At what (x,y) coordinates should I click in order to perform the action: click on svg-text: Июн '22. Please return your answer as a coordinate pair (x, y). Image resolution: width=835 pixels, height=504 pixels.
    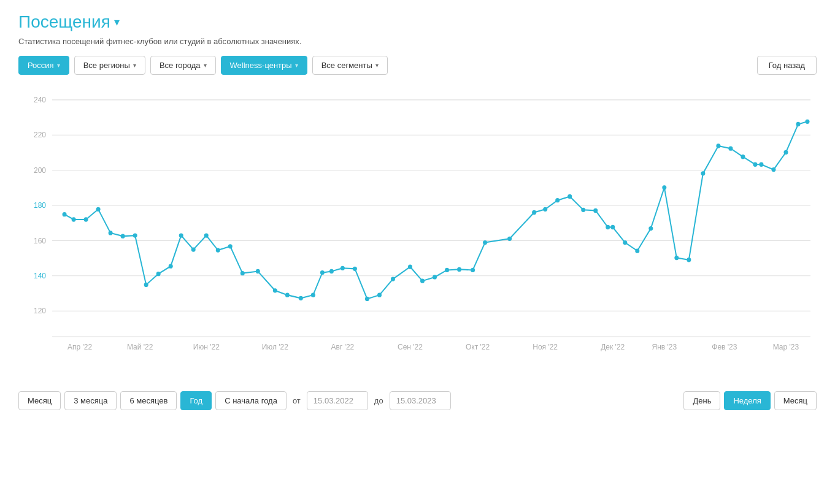
    Looking at the image, I should click on (206, 347).